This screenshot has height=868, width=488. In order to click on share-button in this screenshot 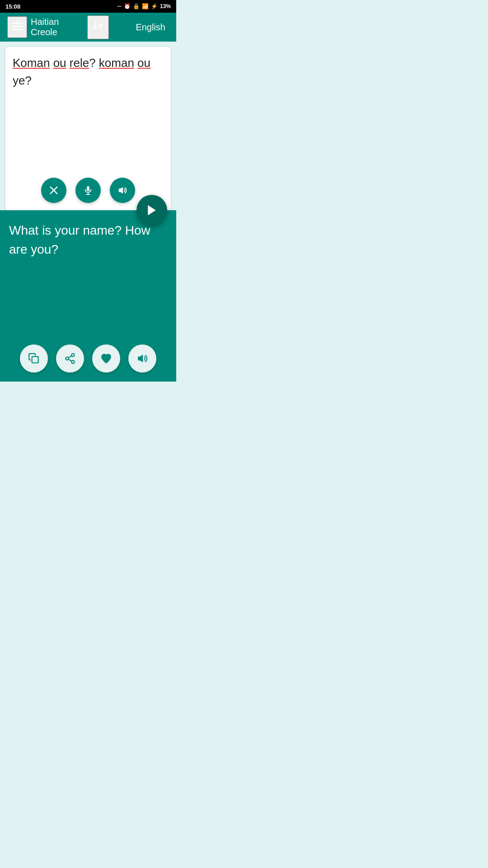, I will do `click(70, 359)`.